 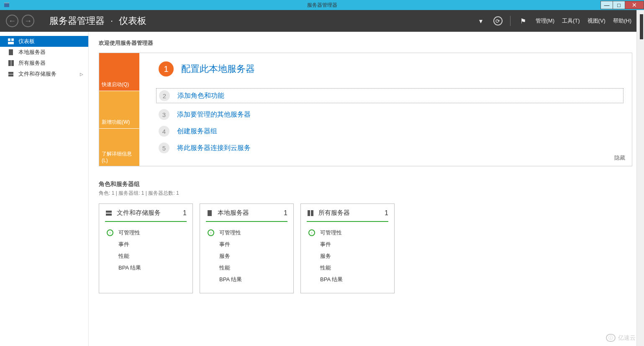 I want to click on dropdown-icon: ▾, so click(x=481, y=21).